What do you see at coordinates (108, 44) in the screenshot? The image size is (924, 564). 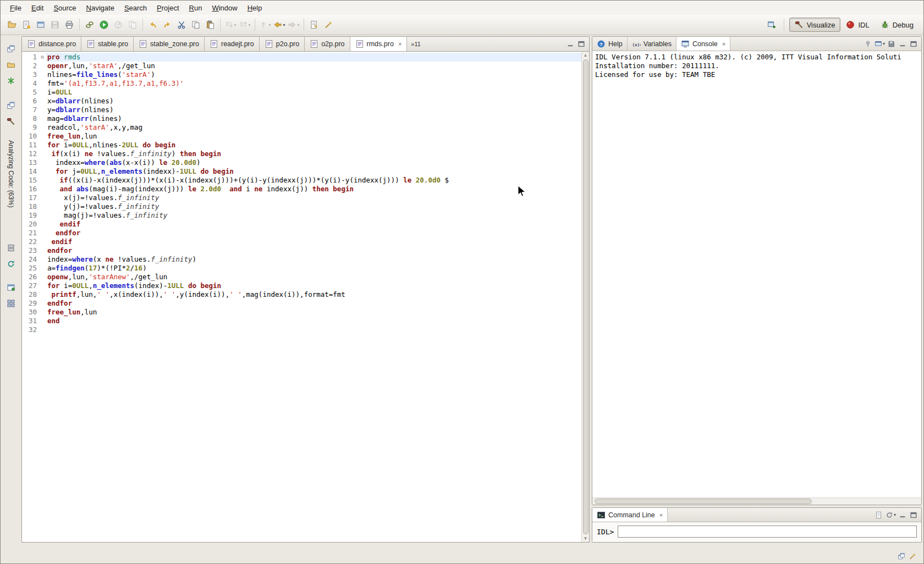 I see `editor-tab-stable.pro: stable.pro` at bounding box center [108, 44].